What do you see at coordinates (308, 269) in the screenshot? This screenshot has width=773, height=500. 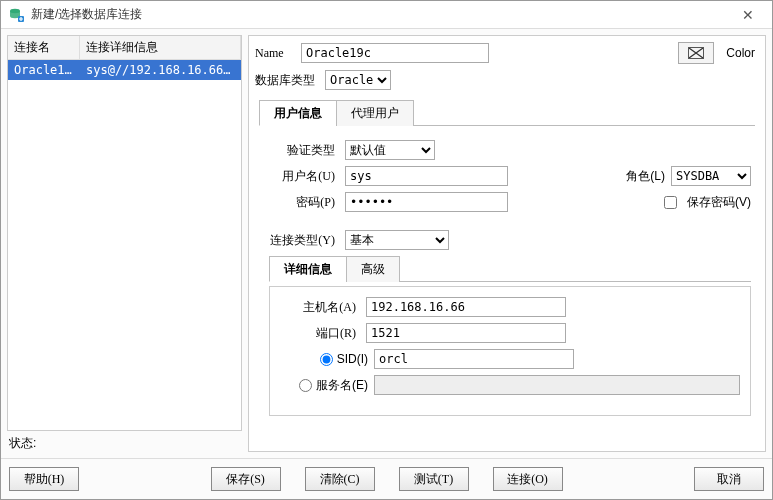 I see `tab-detail: 详细信息` at bounding box center [308, 269].